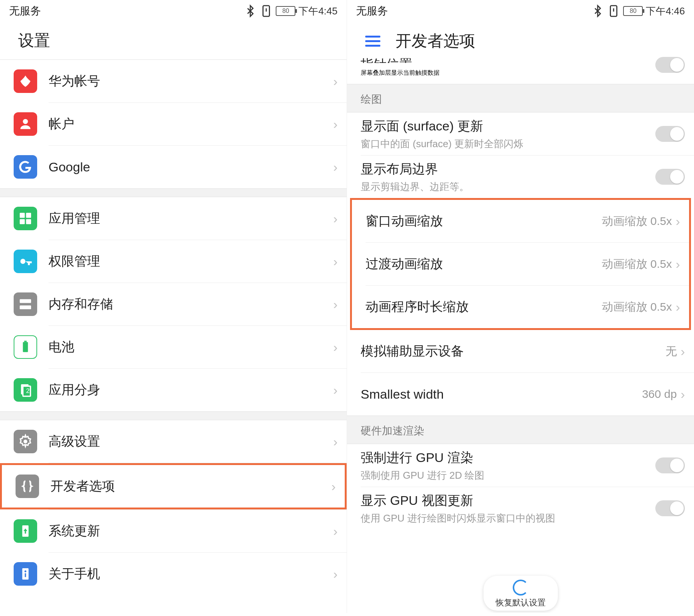  What do you see at coordinates (191, 486) in the screenshot?
I see `settings-item-label: 开发者选项` at bounding box center [191, 486].